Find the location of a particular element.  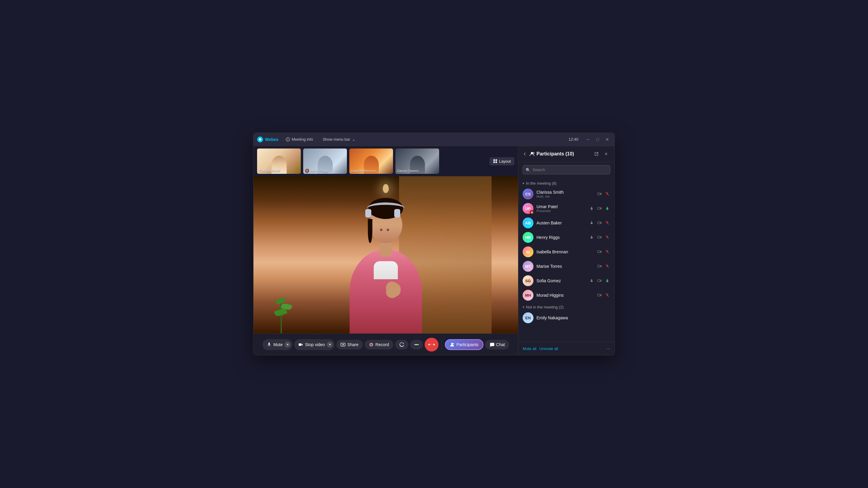

presenter-video is located at coordinates (386, 255).